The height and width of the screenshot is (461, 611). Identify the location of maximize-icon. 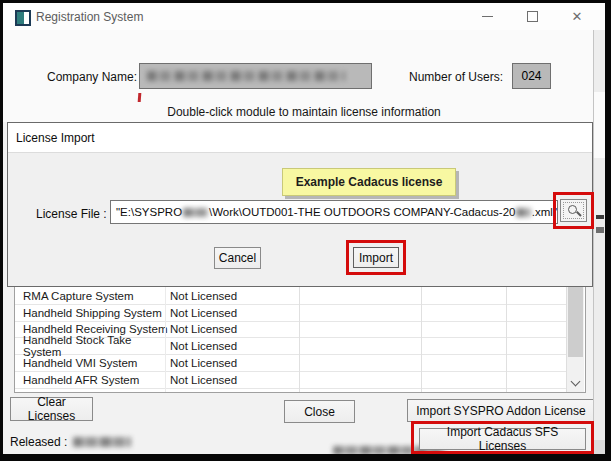
(532, 16).